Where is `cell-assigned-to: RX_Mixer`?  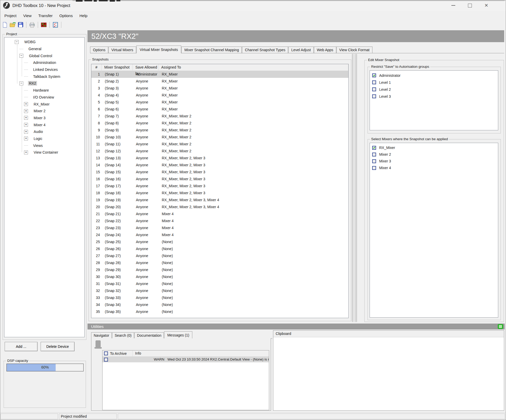 cell-assigned-to: RX_Mixer is located at coordinates (254, 88).